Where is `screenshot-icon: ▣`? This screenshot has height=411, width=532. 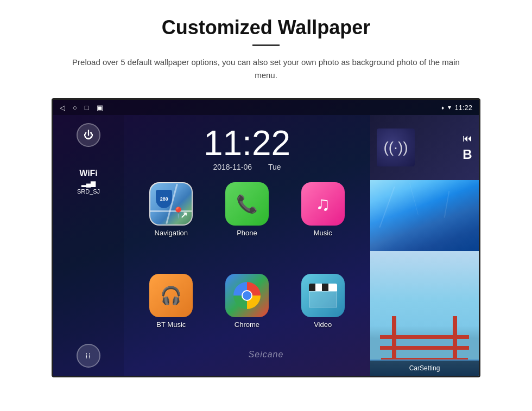
screenshot-icon: ▣ is located at coordinates (100, 107).